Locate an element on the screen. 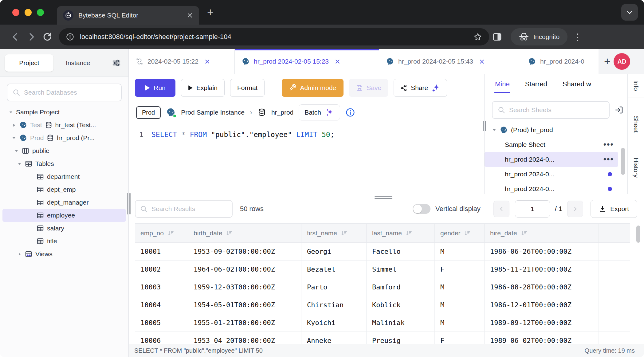 Image resolution: width=644 pixels, height=357 pixels. tree-item-dept_emp: dept_emp is located at coordinates (64, 190).